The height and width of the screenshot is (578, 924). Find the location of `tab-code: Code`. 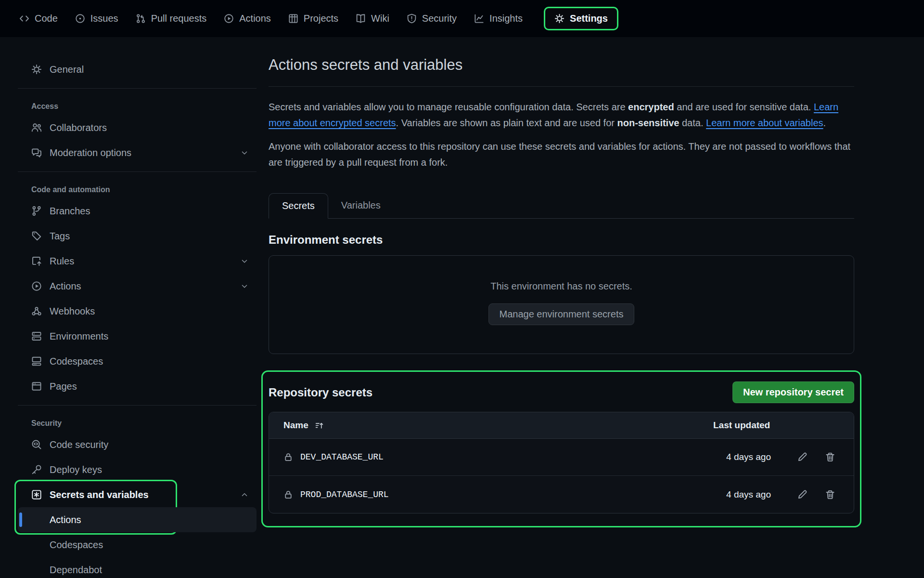

tab-code: Code is located at coordinates (38, 18).